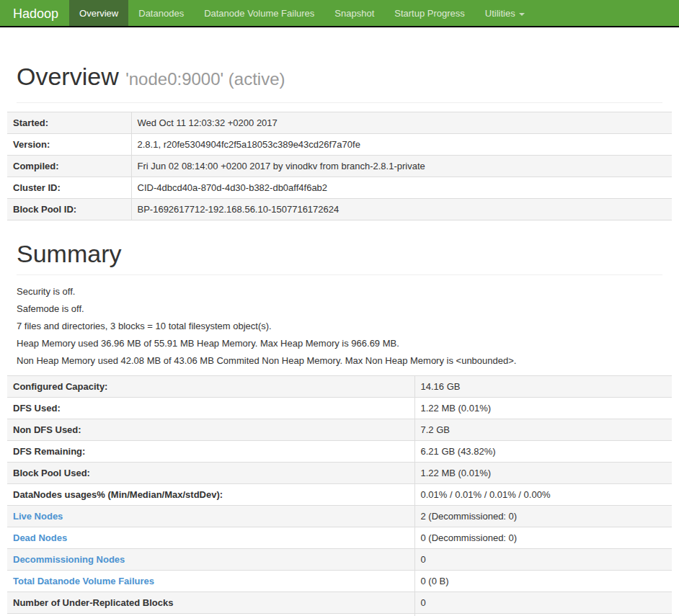  What do you see at coordinates (401, 188) in the screenshot?
I see `row-value: CID-4dbcd40a-870d-4d30-b382-db0aff4f6ab2` at bounding box center [401, 188].